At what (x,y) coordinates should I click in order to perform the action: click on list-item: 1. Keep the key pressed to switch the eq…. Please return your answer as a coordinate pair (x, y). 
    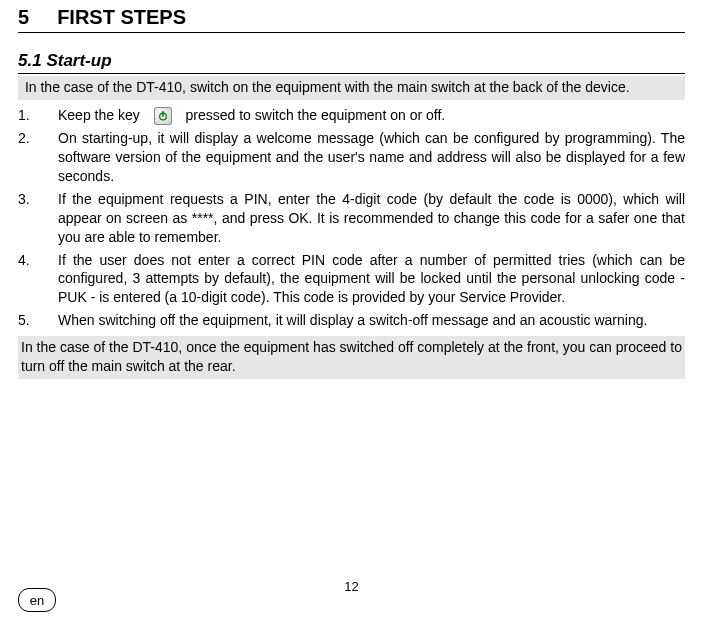
    Looking at the image, I should click on (372, 116).